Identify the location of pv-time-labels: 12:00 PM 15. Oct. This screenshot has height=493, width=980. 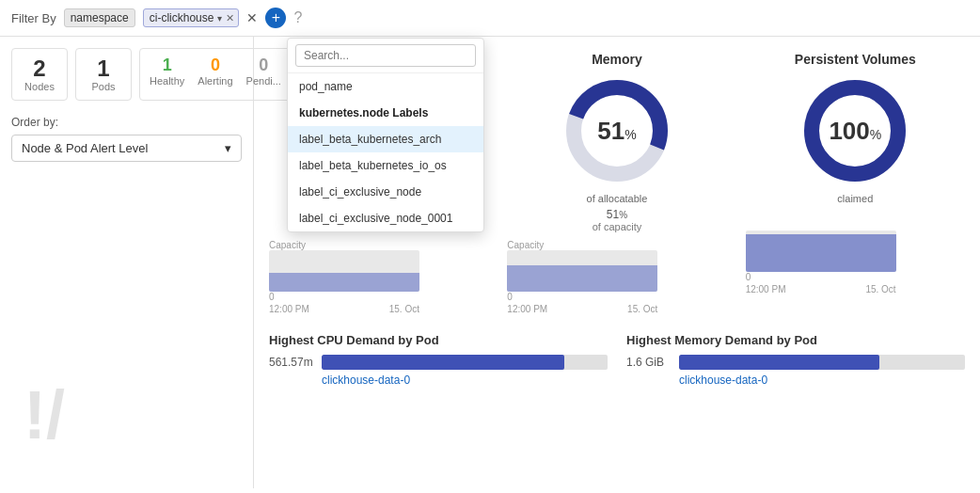
(821, 290).